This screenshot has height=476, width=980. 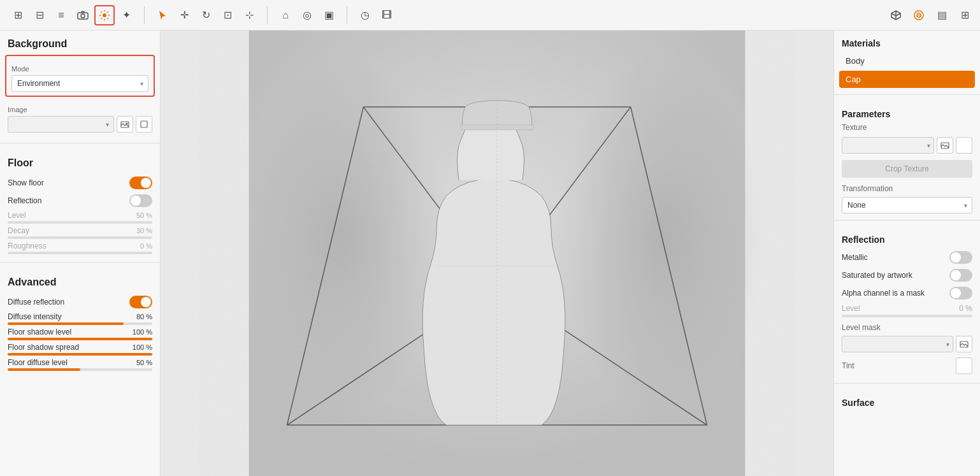 What do you see at coordinates (888, 145) in the screenshot?
I see `texture-select-wrapper: ▾` at bounding box center [888, 145].